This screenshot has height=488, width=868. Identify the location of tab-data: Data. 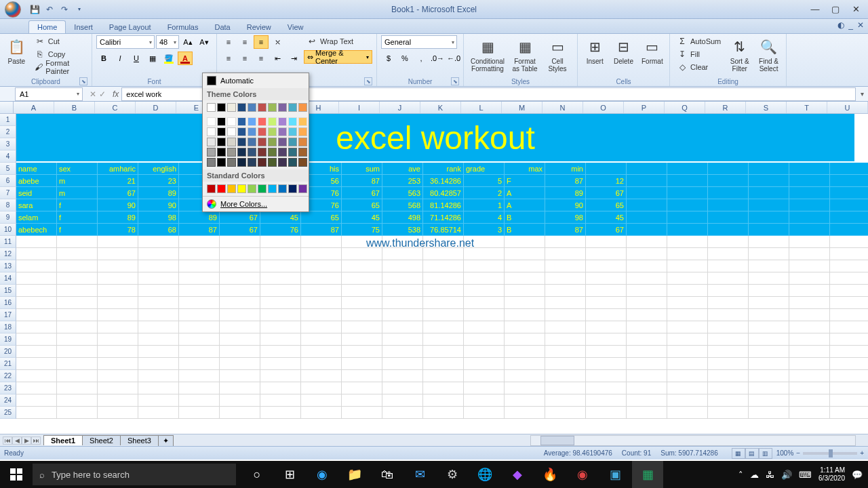
(222, 27).